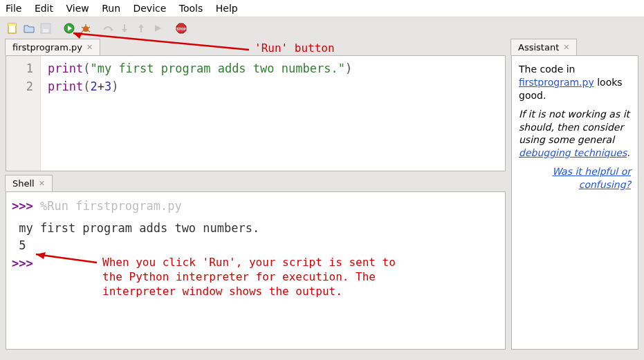  What do you see at coordinates (181, 28) in the screenshot?
I see `stop-icon: STOP` at bounding box center [181, 28].